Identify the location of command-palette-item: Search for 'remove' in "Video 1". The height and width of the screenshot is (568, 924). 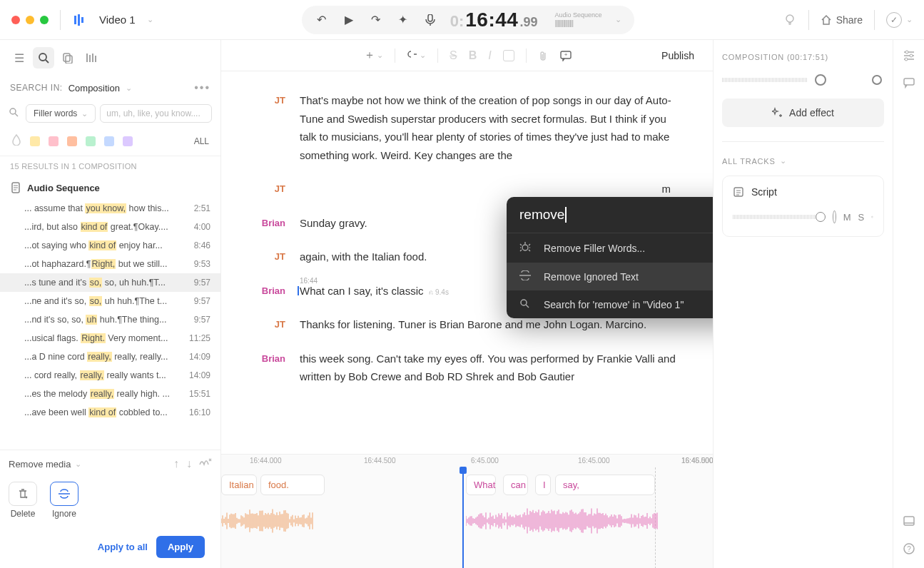
(609, 304).